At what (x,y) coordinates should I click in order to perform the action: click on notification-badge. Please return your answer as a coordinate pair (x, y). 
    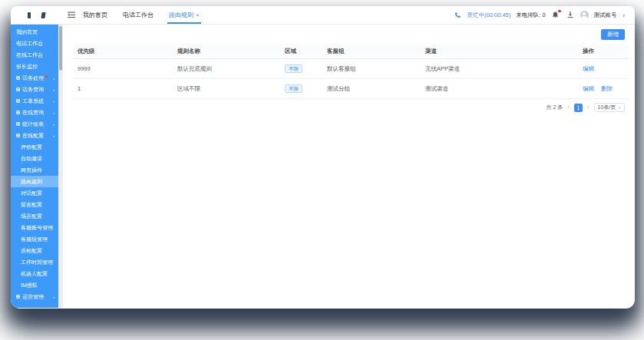
    Looking at the image, I should click on (560, 12).